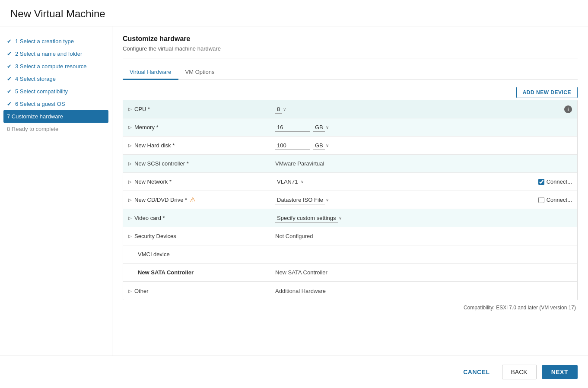 The width and height of the screenshot is (588, 388). What do you see at coordinates (202, 145) in the screenshot?
I see `hw-label-hard-disk: ▷New Hard disk *` at bounding box center [202, 145].